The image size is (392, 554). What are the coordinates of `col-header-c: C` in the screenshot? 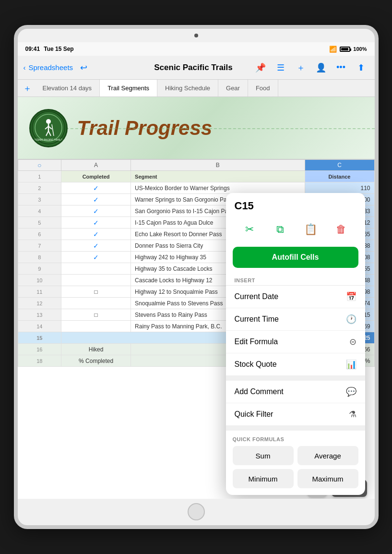 It's located at (340, 165).